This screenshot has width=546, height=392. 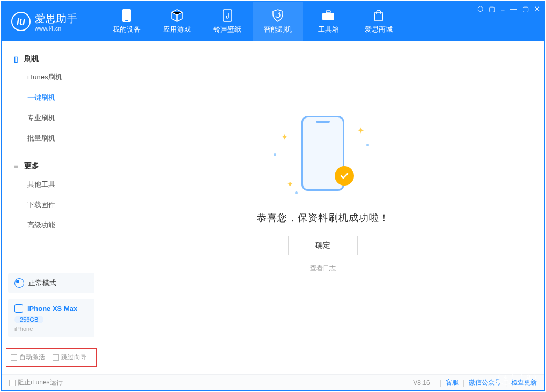 I want to click on menu-icon: ≡, so click(x=503, y=9).